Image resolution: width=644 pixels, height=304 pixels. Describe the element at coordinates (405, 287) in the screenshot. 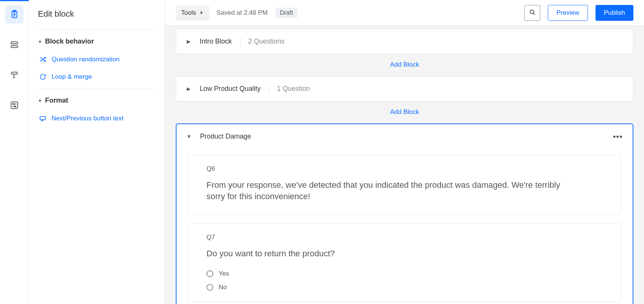

I see `choice-option: No` at that location.